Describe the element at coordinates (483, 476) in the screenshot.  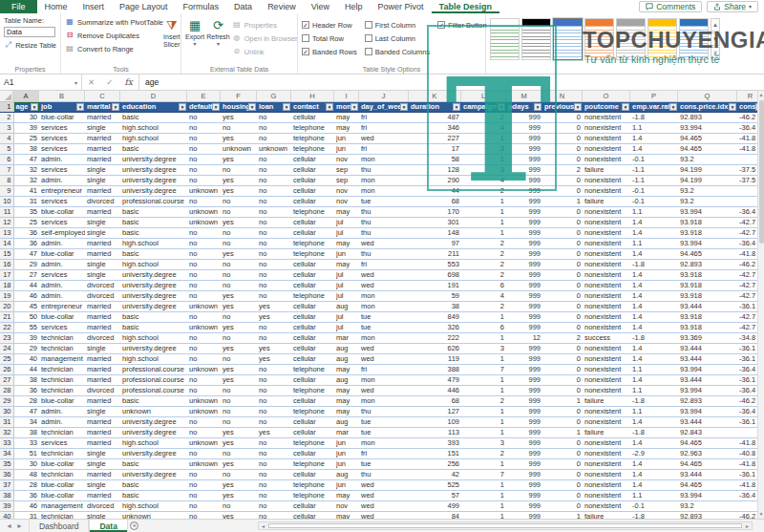
I see `cell: 7` at that location.